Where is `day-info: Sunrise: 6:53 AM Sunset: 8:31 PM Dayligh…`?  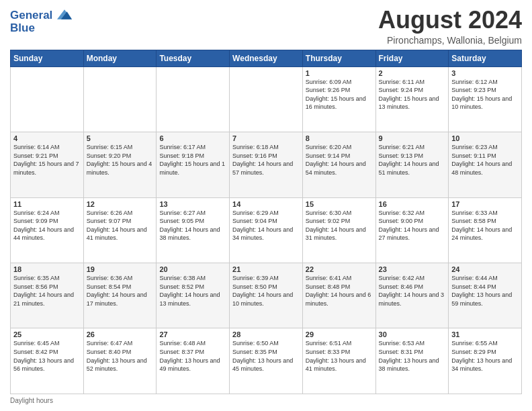
day-info: Sunrise: 6:53 AM Sunset: 8:31 PM Dayligh… is located at coordinates (412, 356).